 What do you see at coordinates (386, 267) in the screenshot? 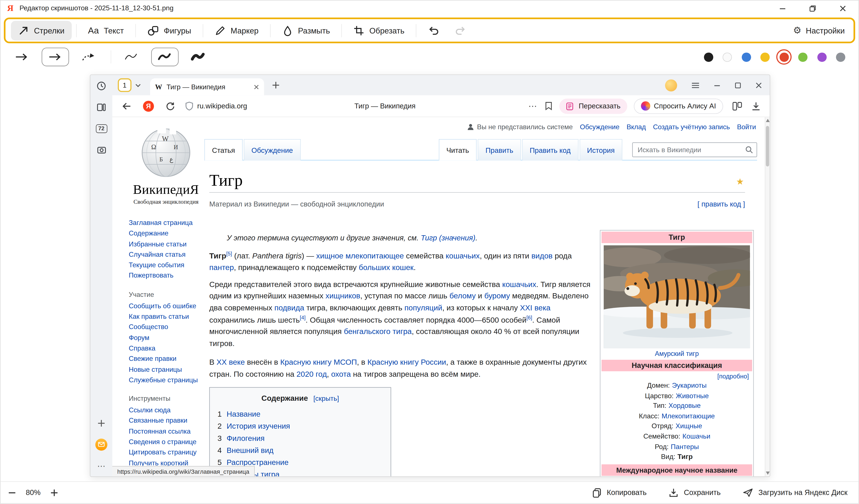
I see `wiki-link: больших кошек` at bounding box center [386, 267].